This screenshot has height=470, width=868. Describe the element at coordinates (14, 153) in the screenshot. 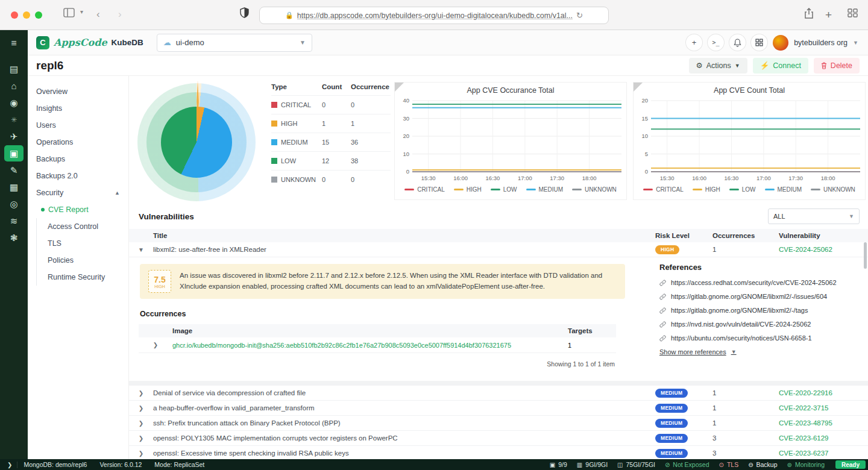

I see `database-icon: ▣` at that location.